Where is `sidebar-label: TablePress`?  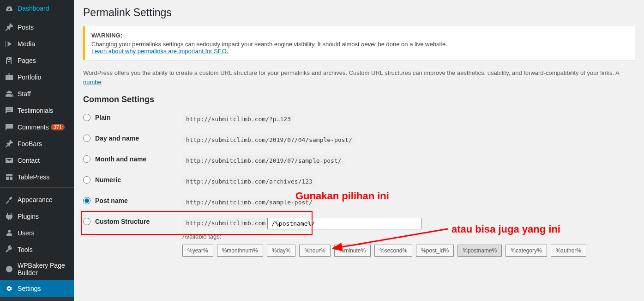
sidebar-label: TablePress is located at coordinates (33, 177).